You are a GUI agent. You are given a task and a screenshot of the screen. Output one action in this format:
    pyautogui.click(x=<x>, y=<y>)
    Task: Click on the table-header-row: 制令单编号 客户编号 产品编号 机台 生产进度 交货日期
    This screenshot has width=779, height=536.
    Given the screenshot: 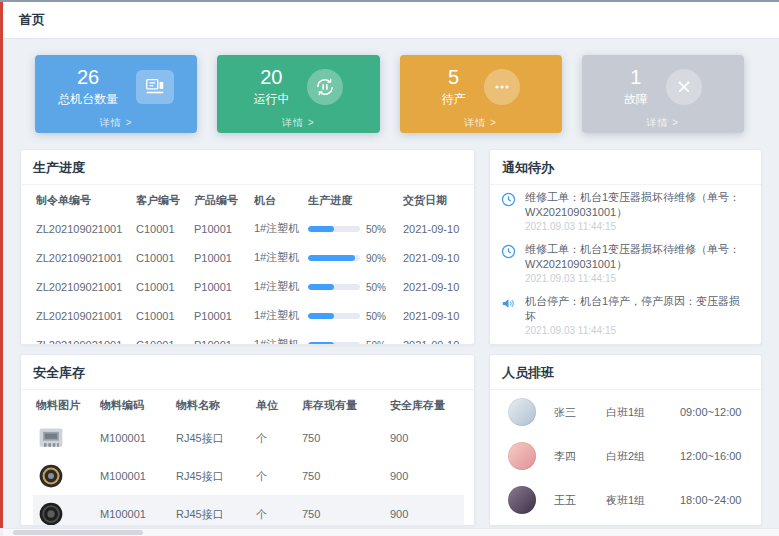 What is the action you would take?
    pyautogui.click(x=248, y=200)
    